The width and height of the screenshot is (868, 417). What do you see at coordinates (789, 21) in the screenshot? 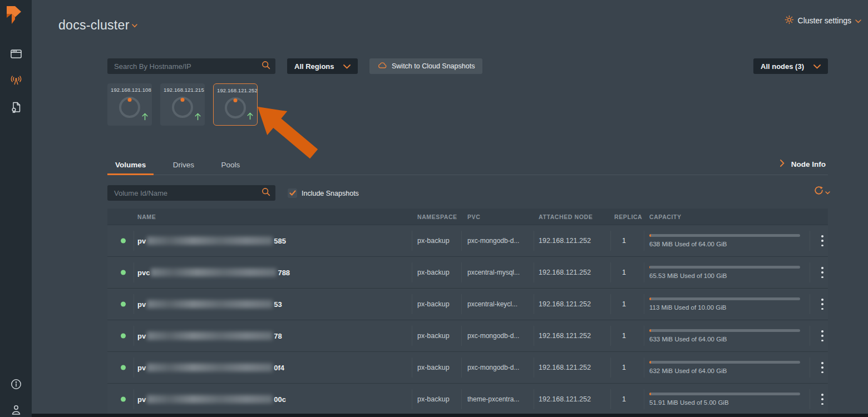
I see `gear-icon` at bounding box center [789, 21].